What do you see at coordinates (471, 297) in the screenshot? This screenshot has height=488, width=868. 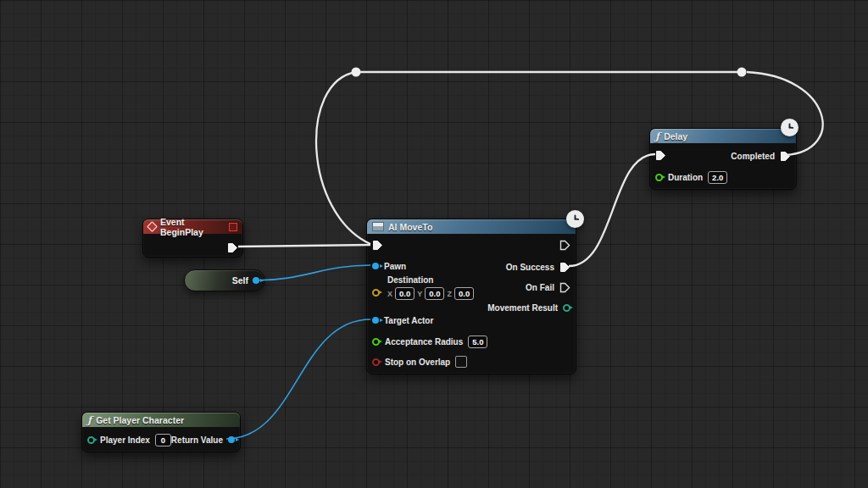 I see `node-ai-moveto: AI MoveTo Pawn On Success Destination` at bounding box center [471, 297].